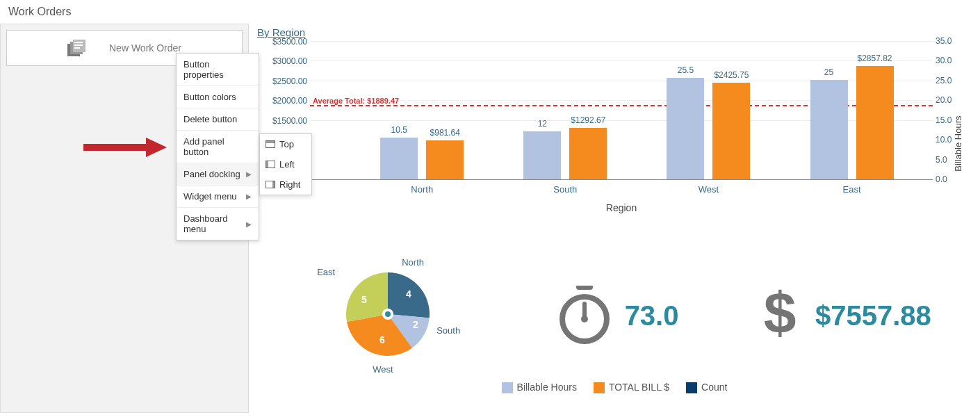 The height and width of the screenshot is (417, 980). What do you see at coordinates (829, 129) in the screenshot?
I see `bar-hours: 25` at bounding box center [829, 129].